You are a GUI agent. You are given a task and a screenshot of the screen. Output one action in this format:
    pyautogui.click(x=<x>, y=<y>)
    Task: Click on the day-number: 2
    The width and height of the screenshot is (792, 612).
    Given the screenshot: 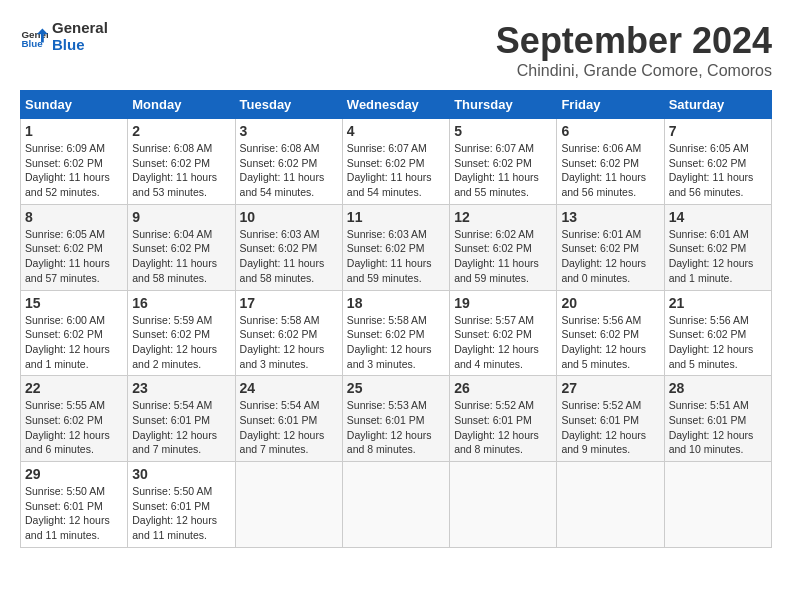 What is the action you would take?
    pyautogui.click(x=181, y=131)
    